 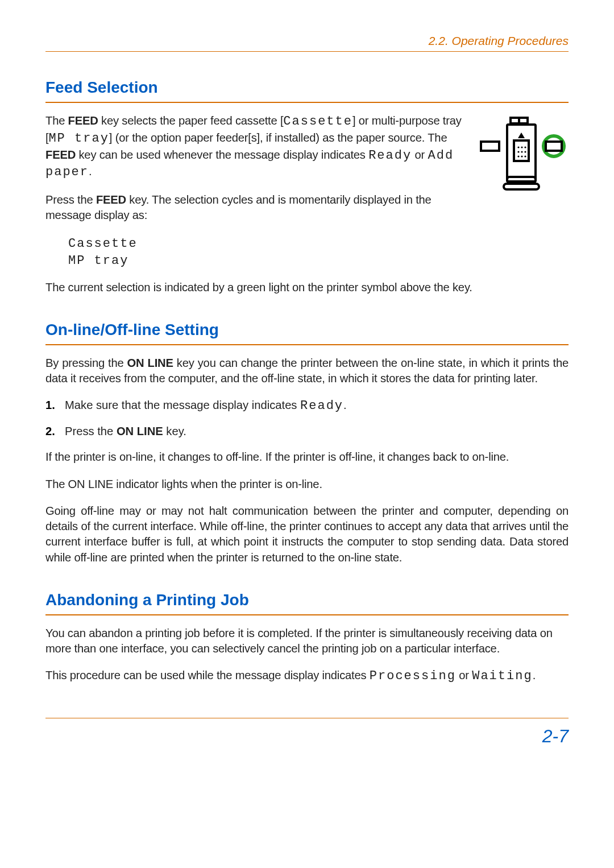 What do you see at coordinates (307, 642) in the screenshot?
I see `paragraph: You can abandon a printing job before it…` at bounding box center [307, 642].